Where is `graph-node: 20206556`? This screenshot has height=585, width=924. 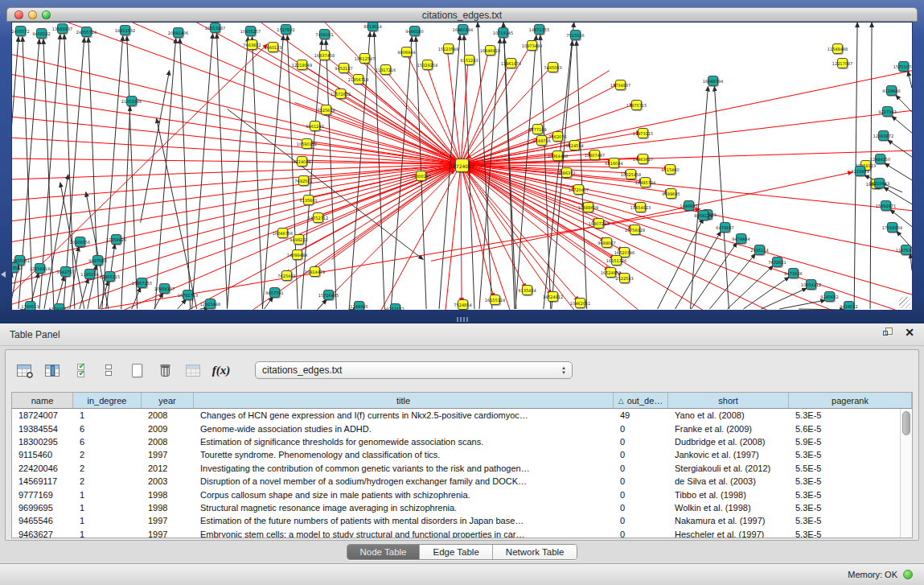
graph-node: 20206556 is located at coordinates (80, 241).